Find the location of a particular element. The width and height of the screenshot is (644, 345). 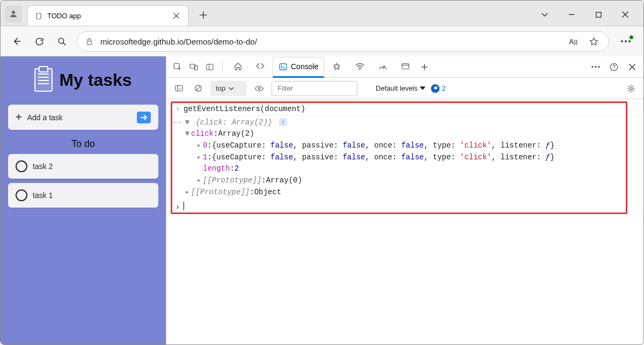

clear-icon is located at coordinates (199, 88).